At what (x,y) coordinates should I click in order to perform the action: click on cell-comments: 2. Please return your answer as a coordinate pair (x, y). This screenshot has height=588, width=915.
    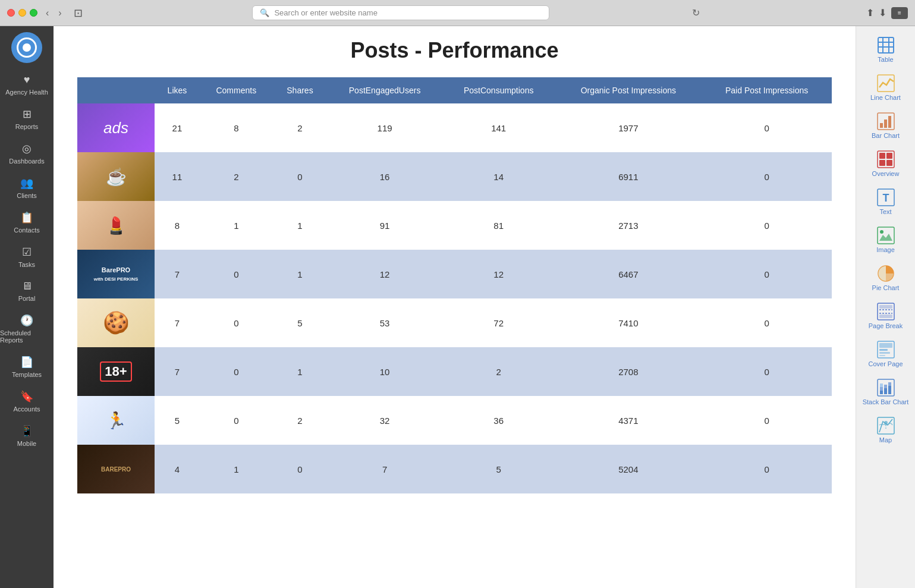
    Looking at the image, I should click on (237, 177).